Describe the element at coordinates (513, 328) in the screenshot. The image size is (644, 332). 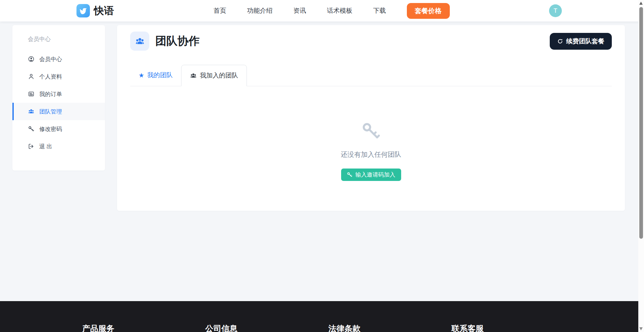
I see `footer-col-support: 联系客服` at that location.